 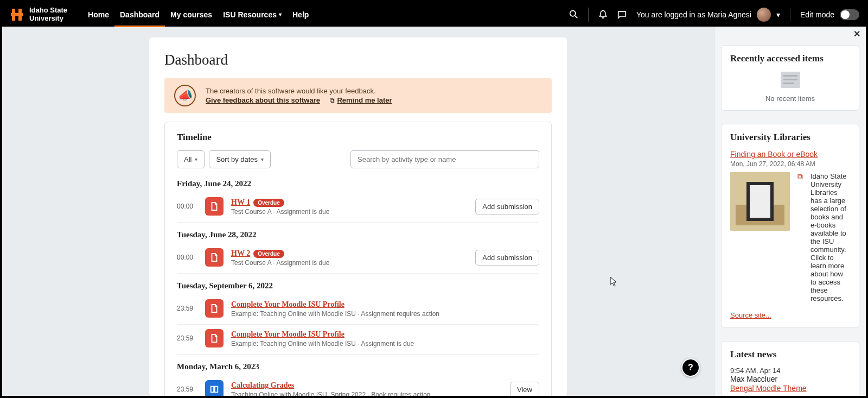 I want to click on remind-later-link: Remind me later, so click(x=365, y=100).